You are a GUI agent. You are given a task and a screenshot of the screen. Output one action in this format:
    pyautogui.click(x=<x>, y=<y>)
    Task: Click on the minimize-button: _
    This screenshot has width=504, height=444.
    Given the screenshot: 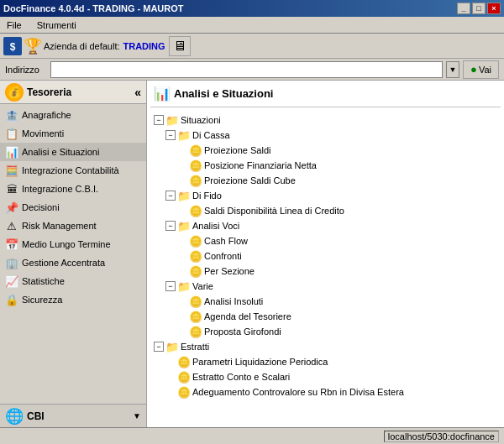 What is the action you would take?
    pyautogui.click(x=464, y=8)
    